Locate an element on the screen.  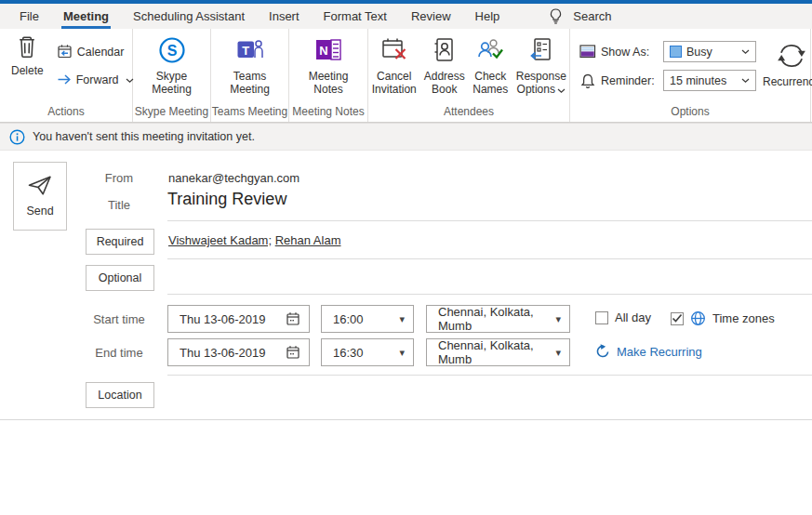
cancel-invitation-label: Cancel Invitation is located at coordinates (394, 83).